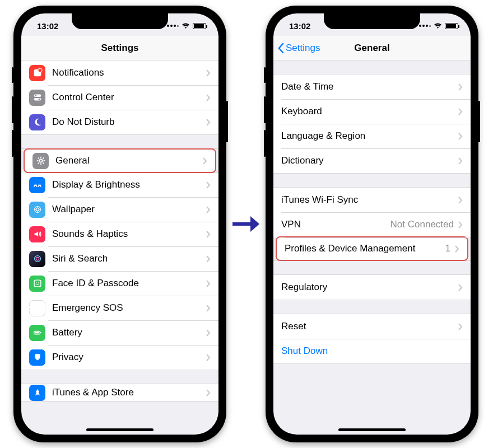 The width and height of the screenshot is (493, 448). What do you see at coordinates (422, 225) in the screenshot?
I see `vpn-value: Not Connected` at bounding box center [422, 225].